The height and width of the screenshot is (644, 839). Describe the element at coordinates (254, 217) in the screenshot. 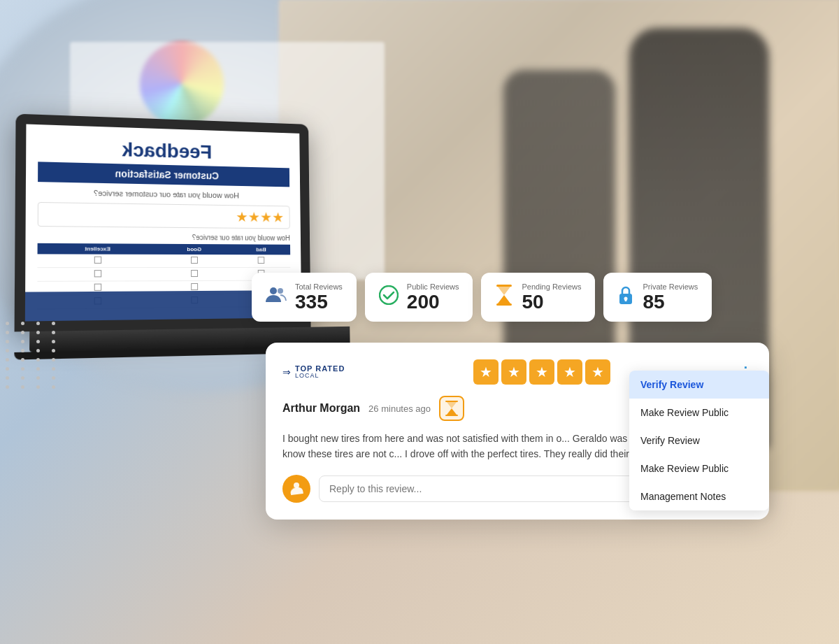

I see `laptop-star-3: ★` at that location.